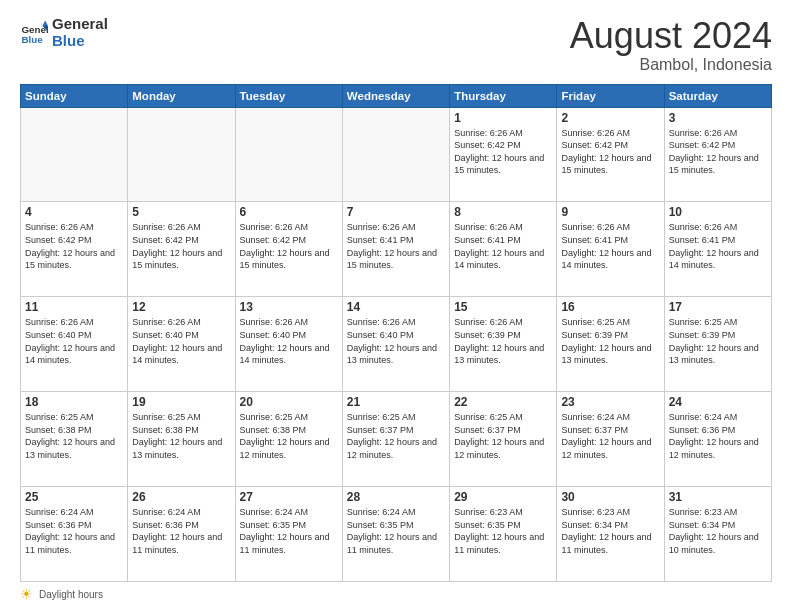 The width and height of the screenshot is (792, 612). What do you see at coordinates (34, 33) in the screenshot?
I see `logo-icon: General Blue` at bounding box center [34, 33].